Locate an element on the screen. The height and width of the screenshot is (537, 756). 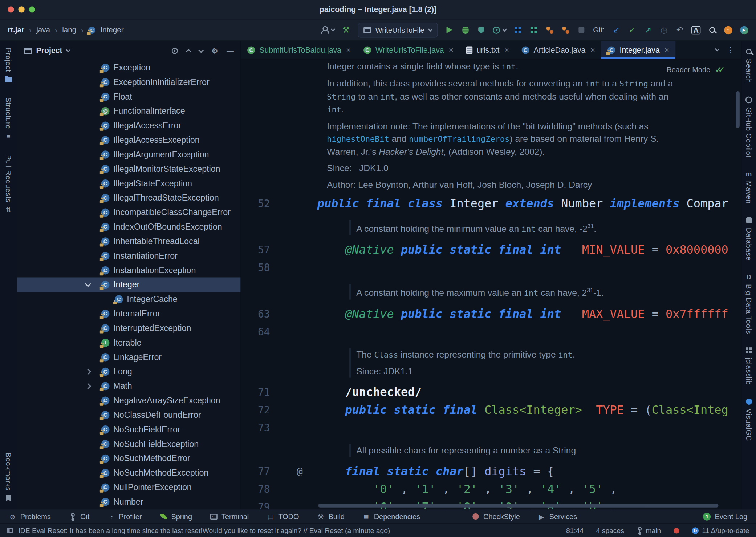
tool-button-build: ⚒Build is located at coordinates (331, 517).